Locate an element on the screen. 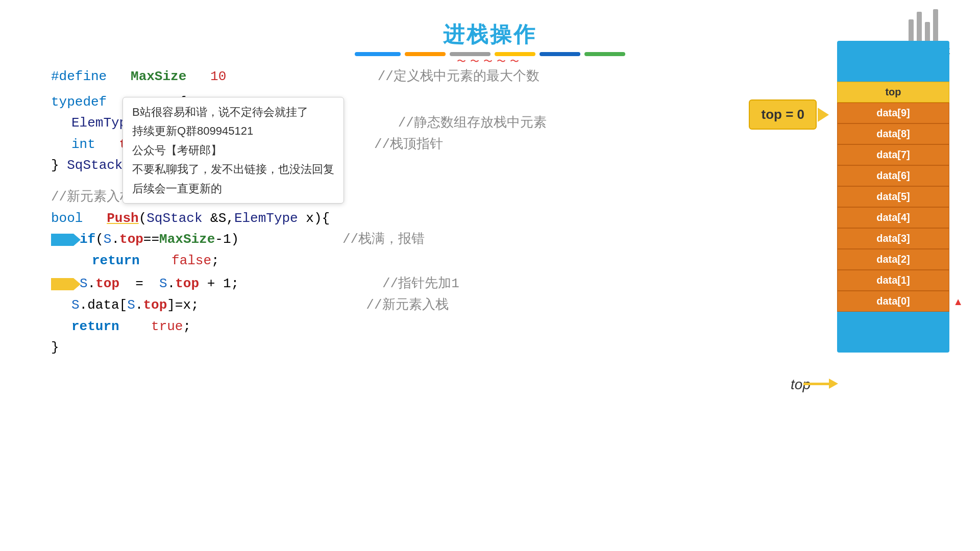 Image resolution: width=980 pixels, height=551 pixels. top-bottom-arrow-container is located at coordinates (821, 384).